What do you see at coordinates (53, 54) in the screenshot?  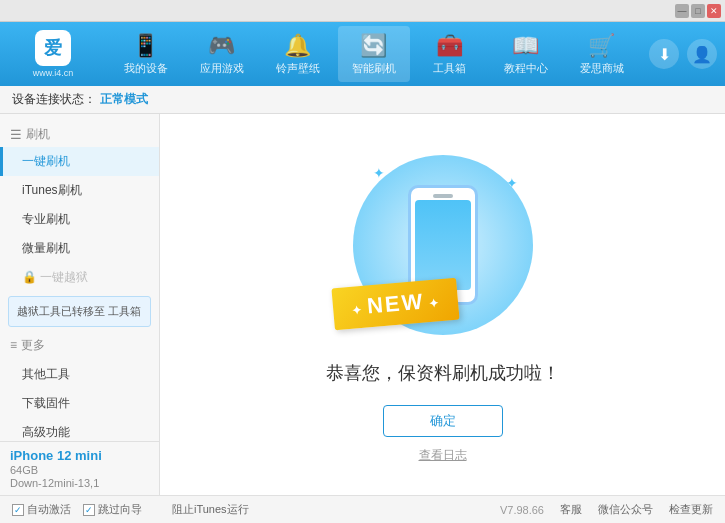 I see `logo-area: 爱 www.i4.cn` at bounding box center [53, 54].